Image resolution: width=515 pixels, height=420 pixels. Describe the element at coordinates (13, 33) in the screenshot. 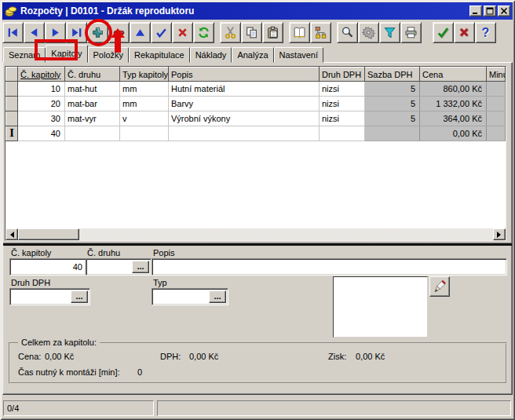

I see `first-record-button` at that location.